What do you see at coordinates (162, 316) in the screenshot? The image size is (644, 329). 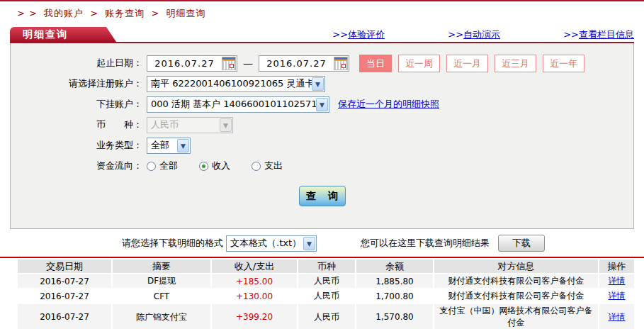 I see `cell-summary: 陈广锦支付宝` at bounding box center [162, 316].